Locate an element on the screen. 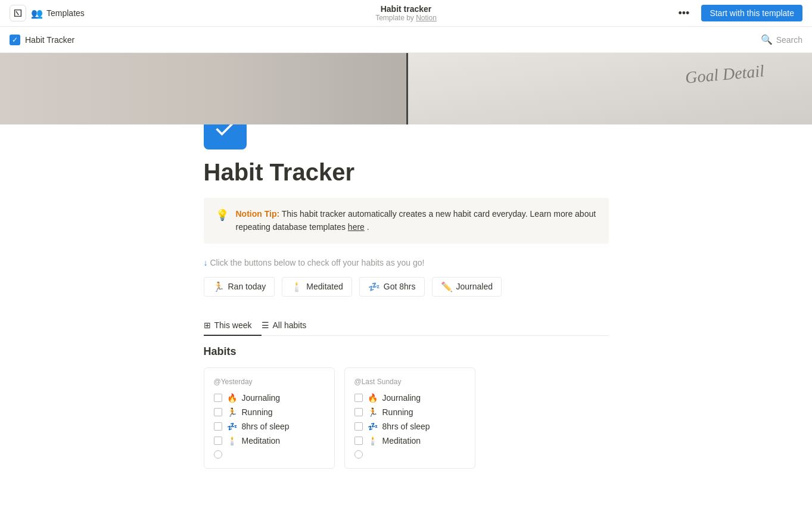  nav-page-title: Habit tracker is located at coordinates (406, 9).